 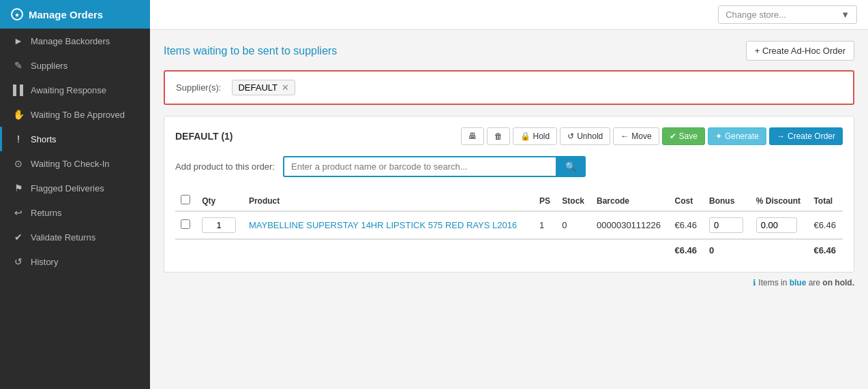 I want to click on supplier-tag-name: DEFAULT, so click(x=258, y=87).